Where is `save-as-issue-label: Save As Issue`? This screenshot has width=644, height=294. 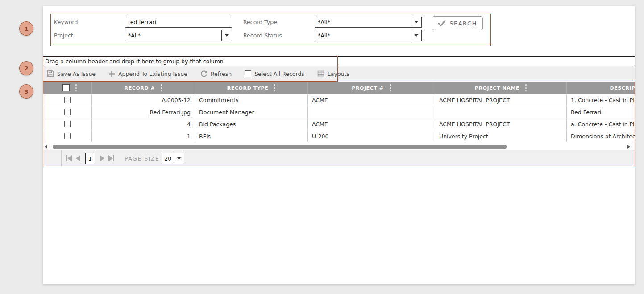
save-as-issue-label: Save As Issue is located at coordinates (76, 74).